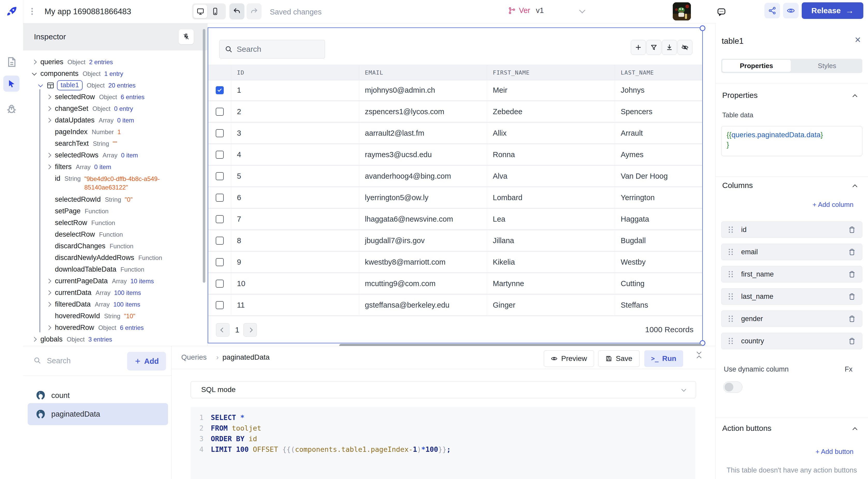 This screenshot has width=868, height=479. I want to click on tree-row: filteredDataArray100 items, so click(115, 305).